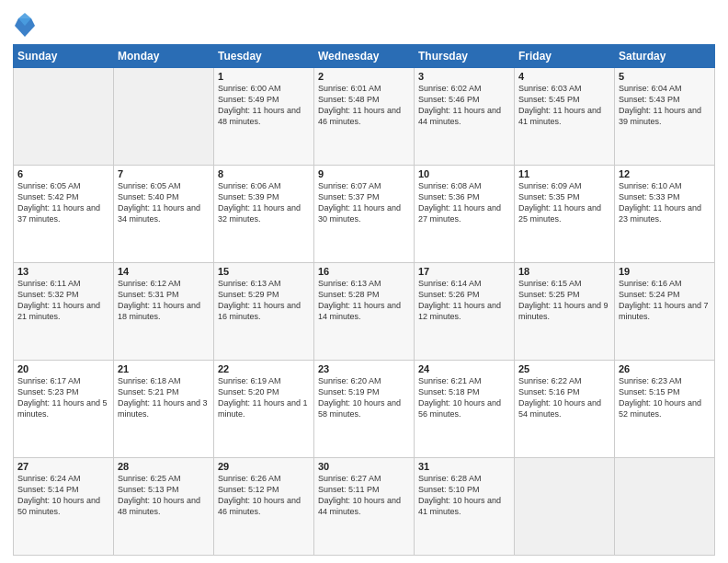  What do you see at coordinates (564, 57) in the screenshot?
I see `day-header-friday: Friday` at bounding box center [564, 57].